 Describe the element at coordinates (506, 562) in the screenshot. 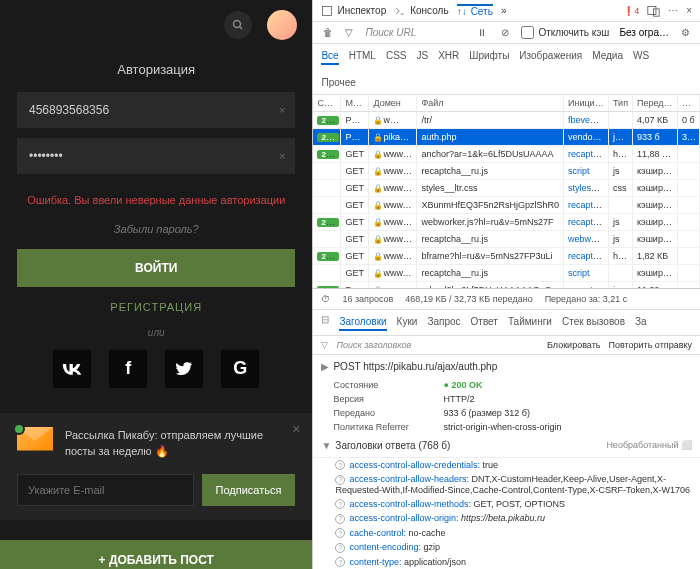

I see `response-header: ?content-type: application/json` at that location.